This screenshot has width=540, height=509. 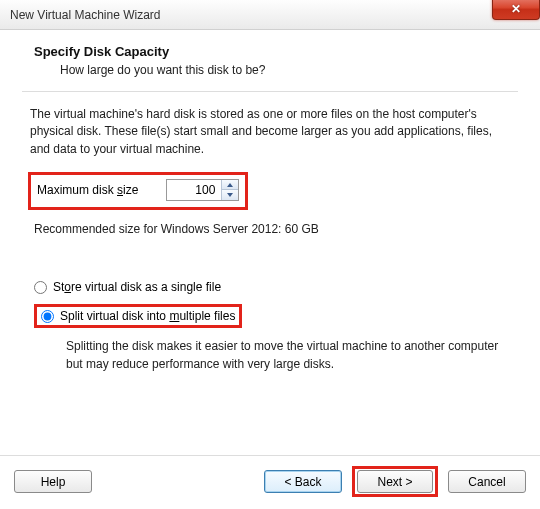 What do you see at coordinates (230, 195) in the screenshot?
I see `chevron-down-icon` at bounding box center [230, 195].